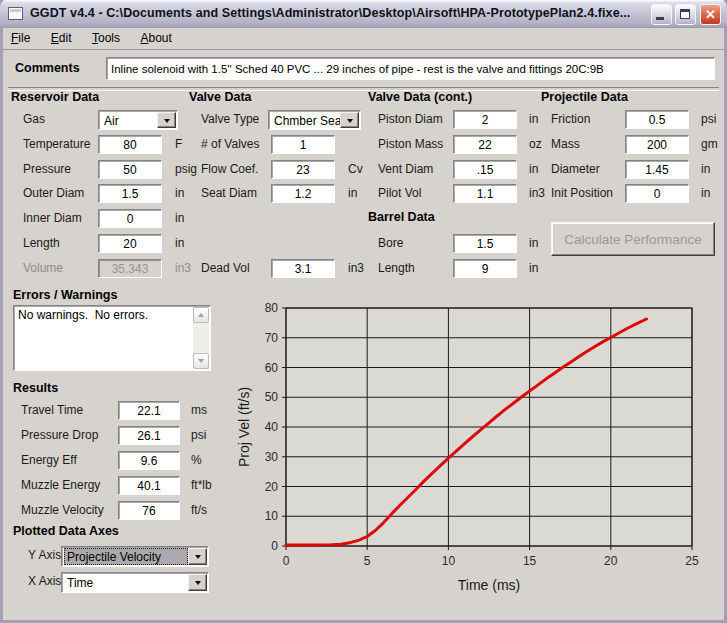 The height and width of the screenshot is (623, 727). I want to click on x-axis-dropdown-button, so click(198, 582).